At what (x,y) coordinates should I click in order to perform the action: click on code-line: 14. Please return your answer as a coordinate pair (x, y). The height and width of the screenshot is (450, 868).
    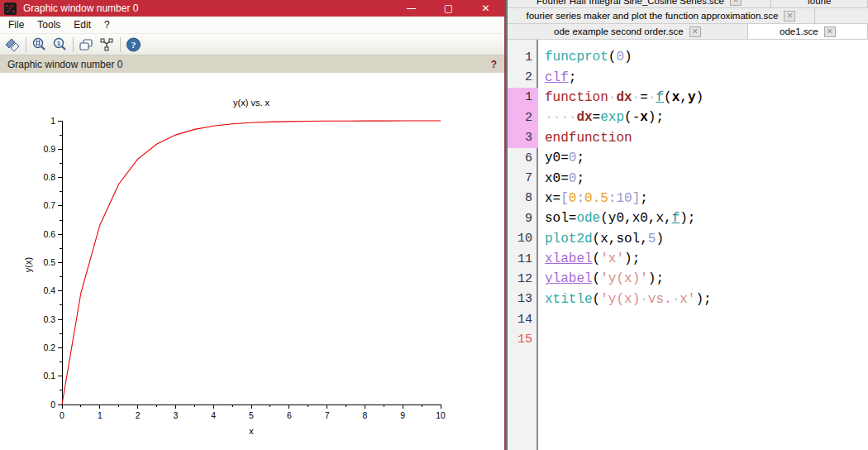
    Looking at the image, I should click on (688, 319).